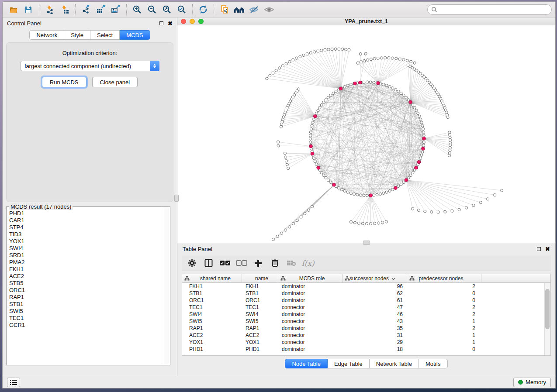 Image resolution: width=557 pixels, height=392 pixels. I want to click on zoom-in-icon, so click(137, 10).